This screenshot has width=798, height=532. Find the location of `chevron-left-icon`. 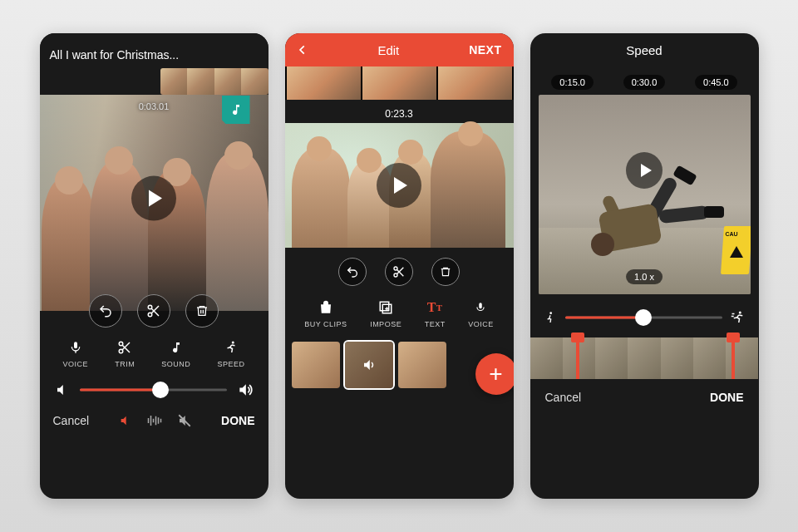

chevron-left-icon is located at coordinates (303, 50).